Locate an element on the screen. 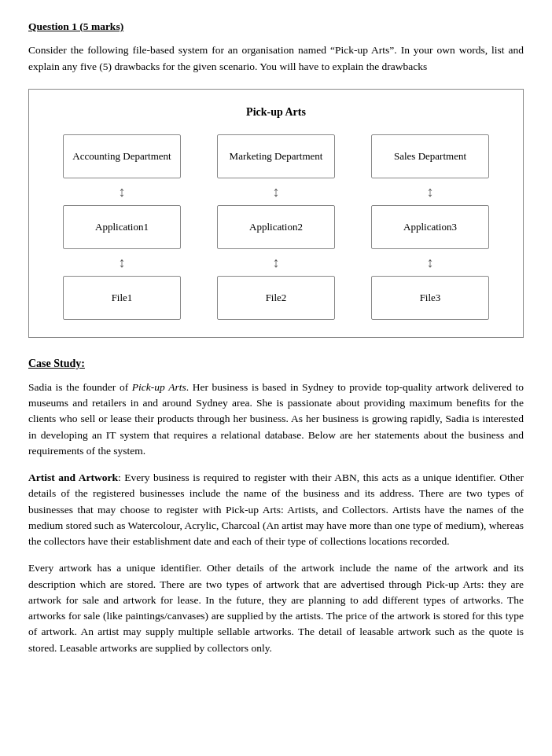  case-study-para2: Artist and Artwork: Every business is re… is located at coordinates (276, 509).